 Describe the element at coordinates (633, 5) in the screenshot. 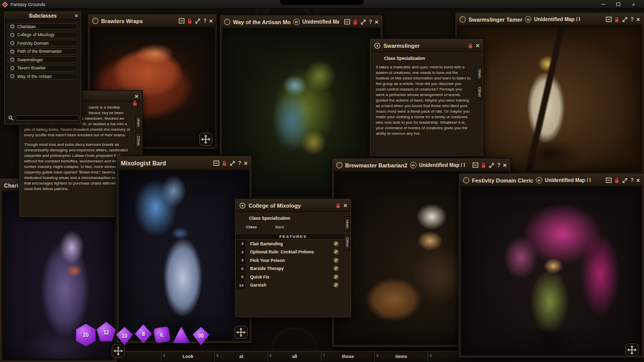

I see `window-close-button: ×` at that location.